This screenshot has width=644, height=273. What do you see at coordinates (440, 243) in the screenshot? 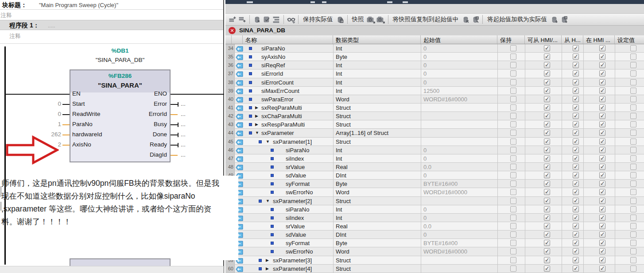
I see `start-value-cell: BYTE#16#00` at bounding box center [440, 243].